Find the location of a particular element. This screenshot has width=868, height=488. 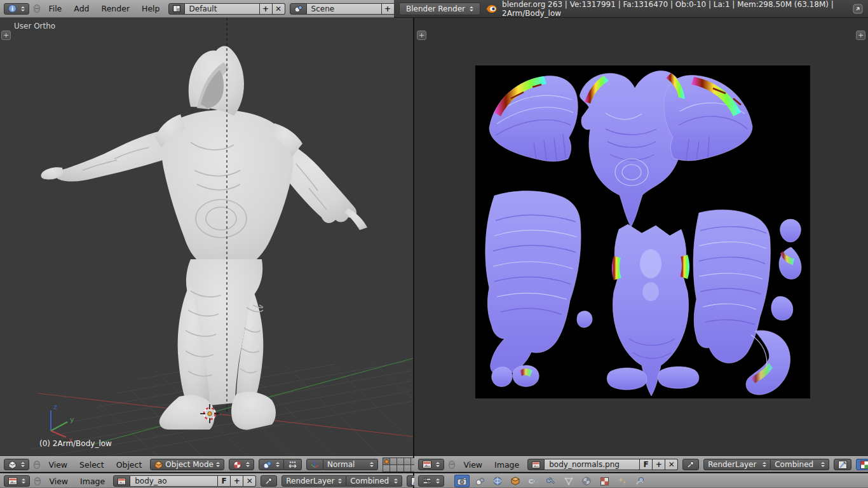

screen-layout-icon is located at coordinates (177, 9).